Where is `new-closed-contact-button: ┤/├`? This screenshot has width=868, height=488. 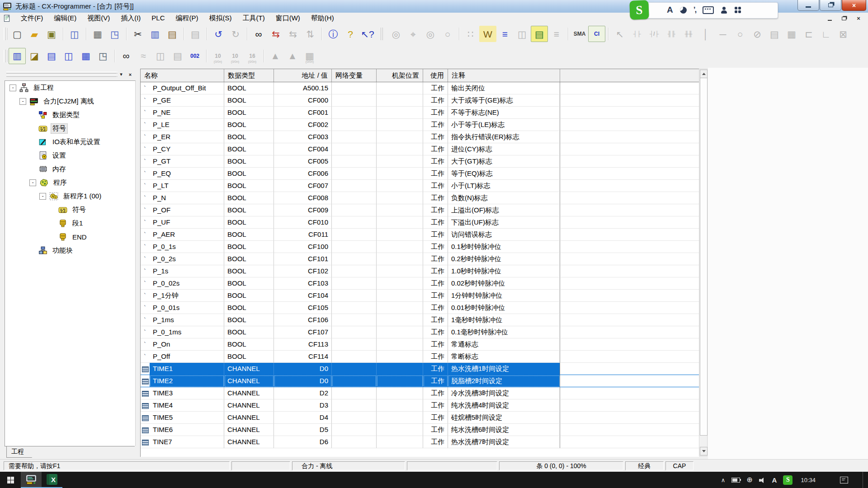 new-closed-contact-button: ┤/├ is located at coordinates (654, 34).